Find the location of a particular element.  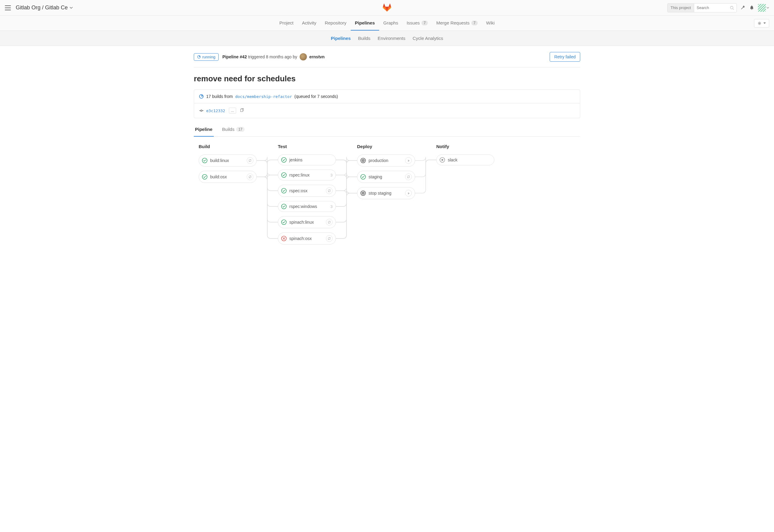

avatar is located at coordinates (762, 8).